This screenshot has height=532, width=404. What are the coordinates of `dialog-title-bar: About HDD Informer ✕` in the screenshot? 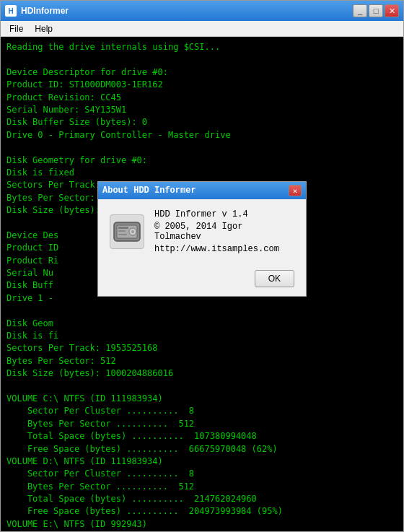 It's located at (202, 191).